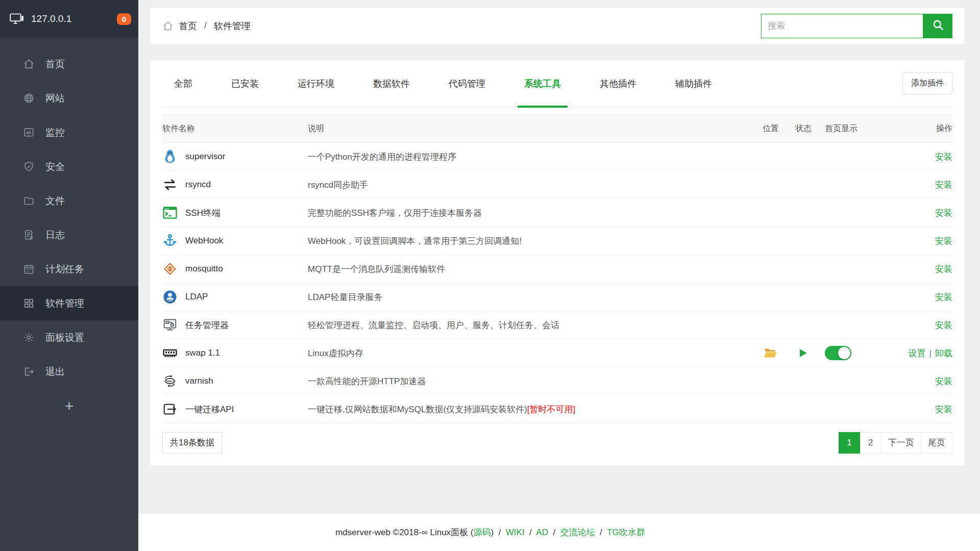 This screenshot has height=551, width=980. Describe the element at coordinates (69, 406) in the screenshot. I see `sidebar-add-button: +` at that location.